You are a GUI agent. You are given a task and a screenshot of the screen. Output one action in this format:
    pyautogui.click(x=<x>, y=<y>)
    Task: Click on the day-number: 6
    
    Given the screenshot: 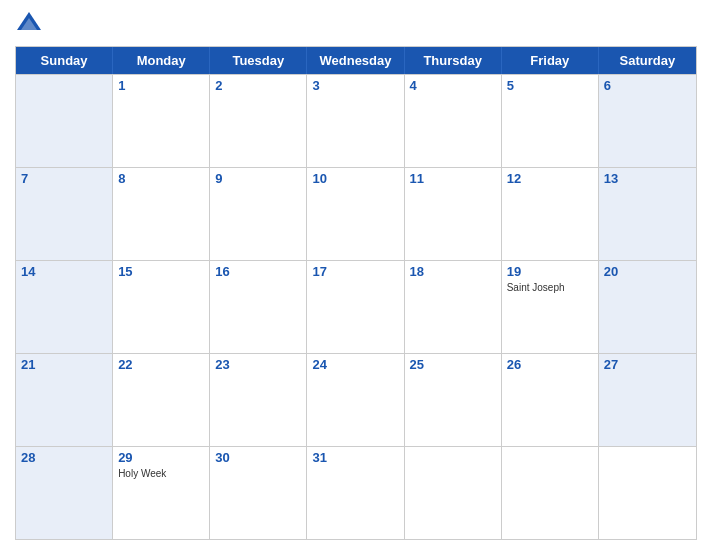 What is the action you would take?
    pyautogui.click(x=648, y=86)
    